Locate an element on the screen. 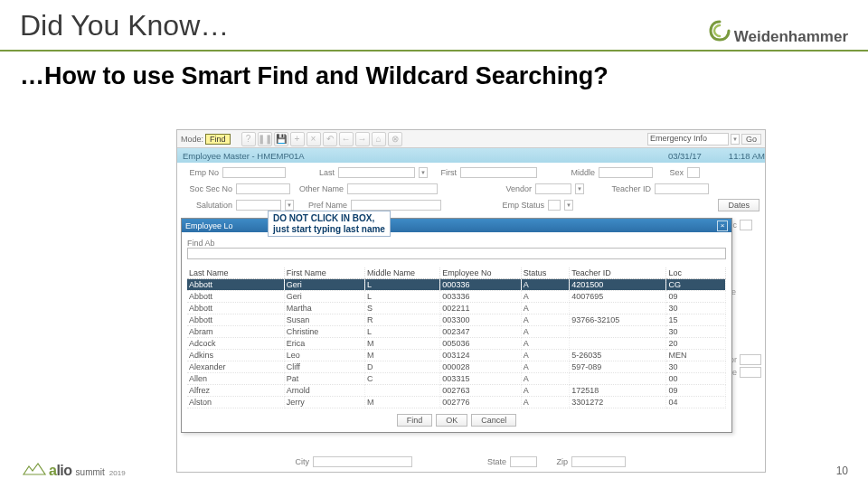 The image size is (868, 488). table-row: AllenPatC003315A00 is located at coordinates (457, 380).